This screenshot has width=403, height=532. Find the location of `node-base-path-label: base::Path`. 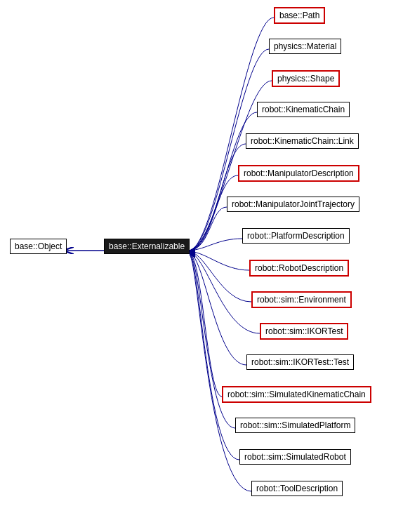

node-base-path-label: base::Path is located at coordinates (299, 15).